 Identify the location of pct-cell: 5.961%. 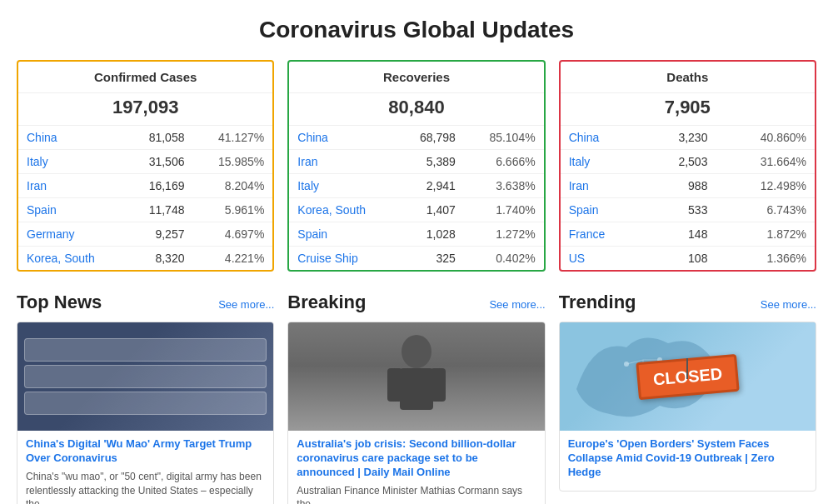
(232, 210).